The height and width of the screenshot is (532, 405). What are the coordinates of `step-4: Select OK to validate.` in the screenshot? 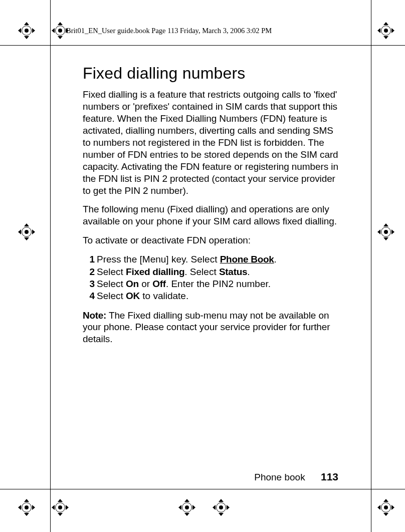 It's located at (218, 296).